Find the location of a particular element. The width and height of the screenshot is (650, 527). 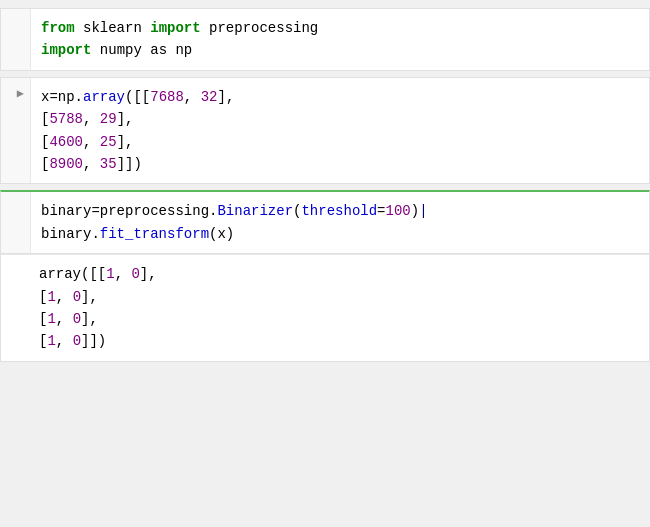

cell-3-content: binary=preprocessing.Binarizer(threshold… is located at coordinates (340, 222).